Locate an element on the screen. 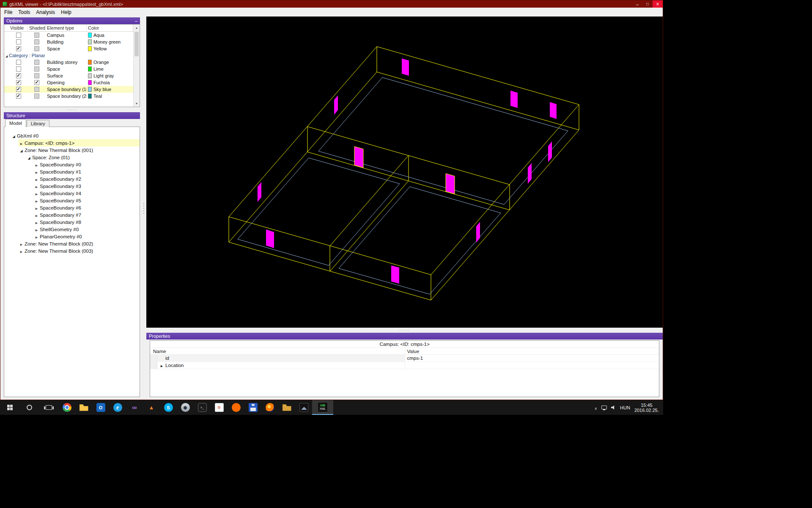 The image size is (812, 508). menu-help: Help is located at coordinates (66, 12).